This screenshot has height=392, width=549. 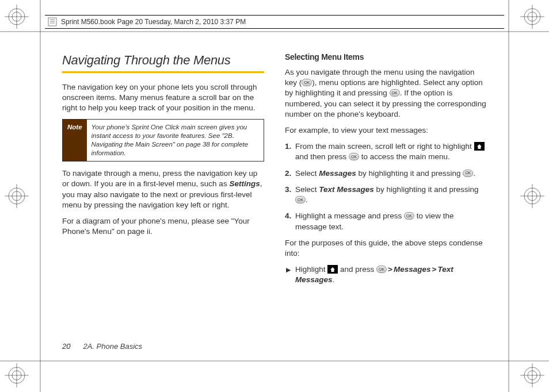 What do you see at coordinates (391, 152) in the screenshot?
I see `list-item: 1. From the main screen, scroll left or …` at bounding box center [391, 152].